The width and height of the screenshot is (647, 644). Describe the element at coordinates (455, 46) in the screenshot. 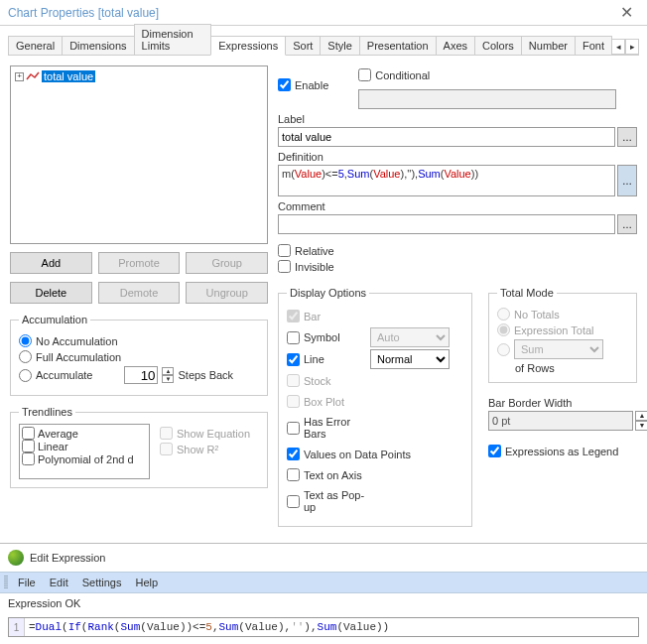

I see `tab-axes: Axes` at that location.